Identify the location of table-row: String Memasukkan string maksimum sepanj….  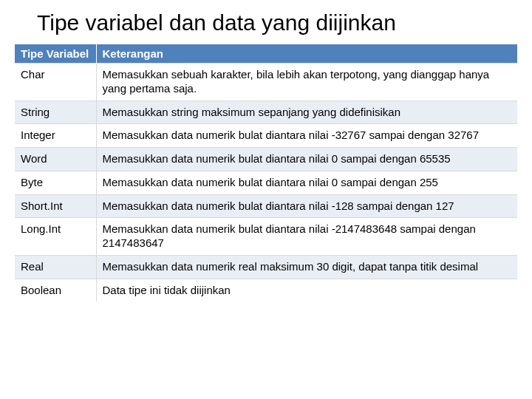
(266, 112).